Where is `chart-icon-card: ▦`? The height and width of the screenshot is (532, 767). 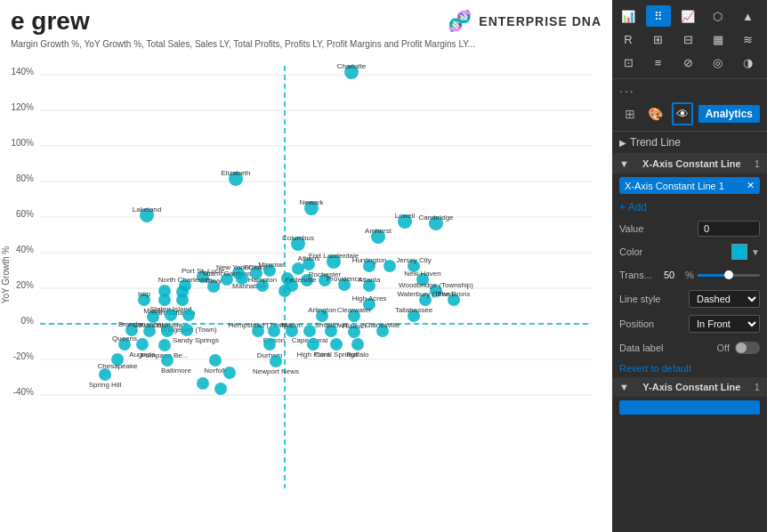 chart-icon-card: ▦ is located at coordinates (718, 39).